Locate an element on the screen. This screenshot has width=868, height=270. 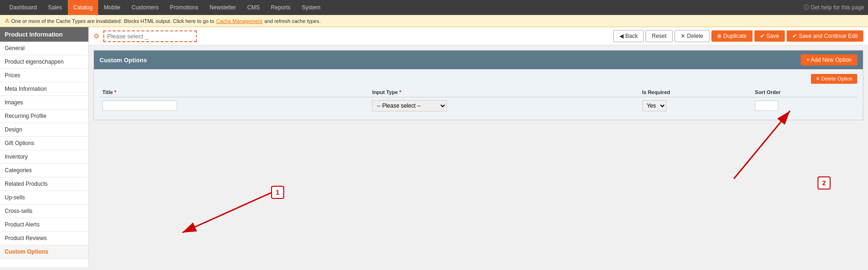
nav-newsletter: Newsletter is located at coordinates (222, 7).